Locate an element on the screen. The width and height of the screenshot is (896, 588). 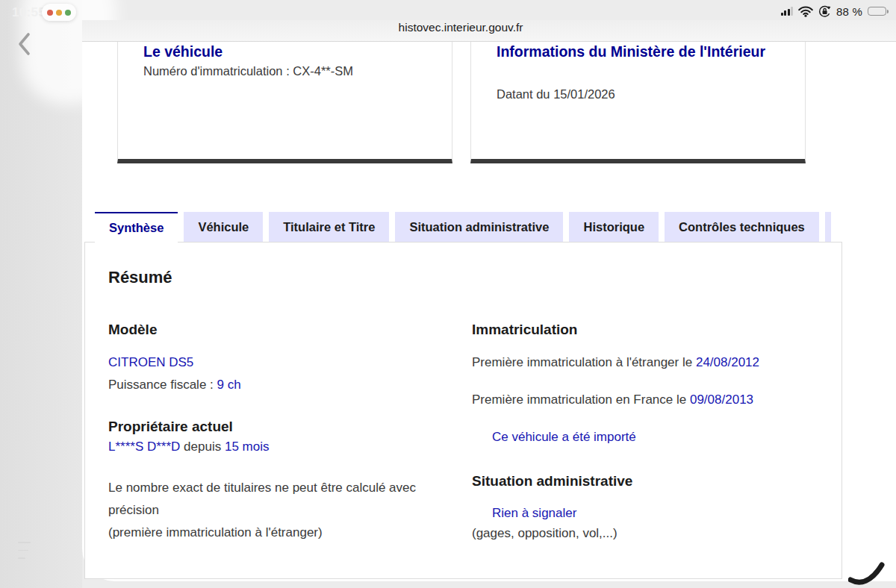
tab-situation-administrative: Situation administrative is located at coordinates (479, 227).